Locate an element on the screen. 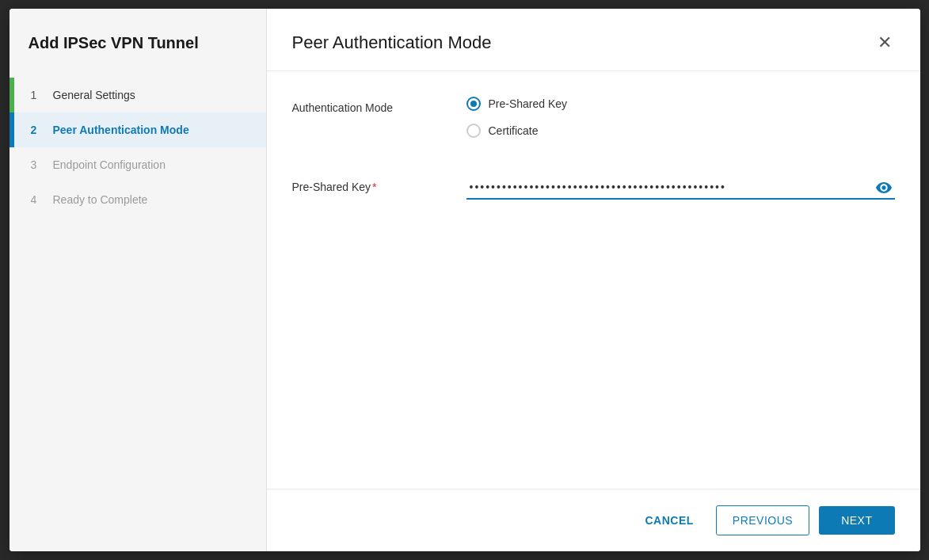 This screenshot has width=929, height=560. cert-radio-label: Certificate is located at coordinates (513, 131).